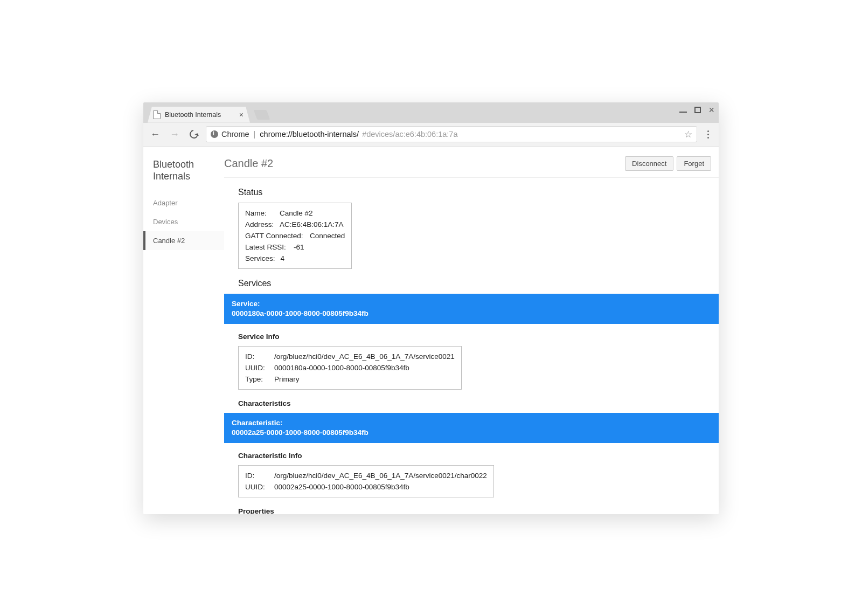 The image size is (862, 616). What do you see at coordinates (260, 259) in the screenshot?
I see `status-services-label: Services:` at bounding box center [260, 259].